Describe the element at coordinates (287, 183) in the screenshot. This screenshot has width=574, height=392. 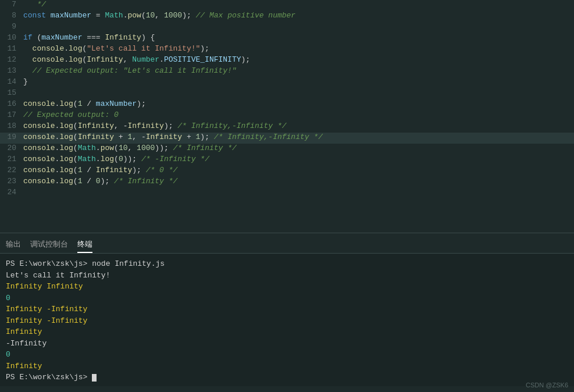
I see `code-line: 23console.log(1 / 0); /* Infinity */` at that location.